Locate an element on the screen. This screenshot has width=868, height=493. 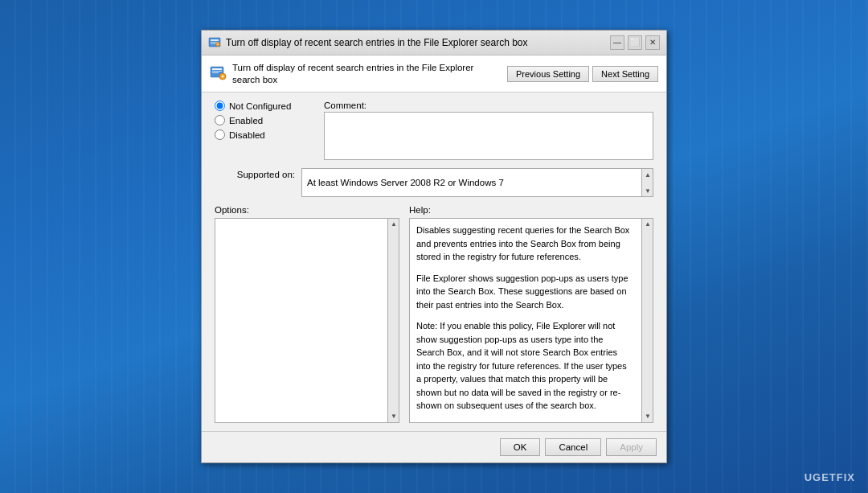
title-bar: Turn off display of recent search entrie… is located at coordinates (434, 43).